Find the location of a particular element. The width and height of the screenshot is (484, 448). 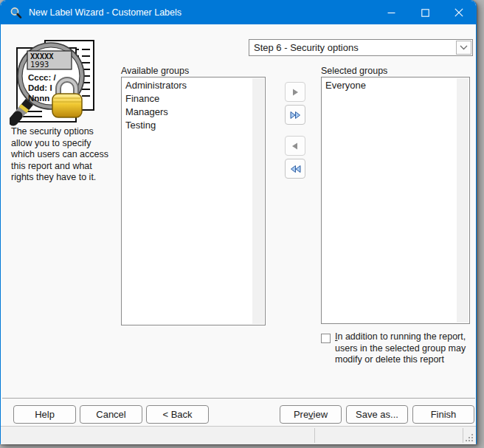

preview-label-post: iew is located at coordinates (321, 415).